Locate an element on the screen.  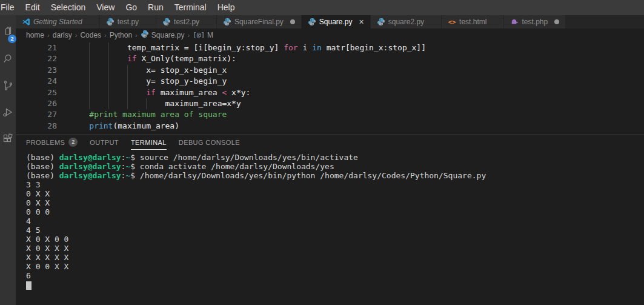
tab-label: test.py is located at coordinates (128, 22).